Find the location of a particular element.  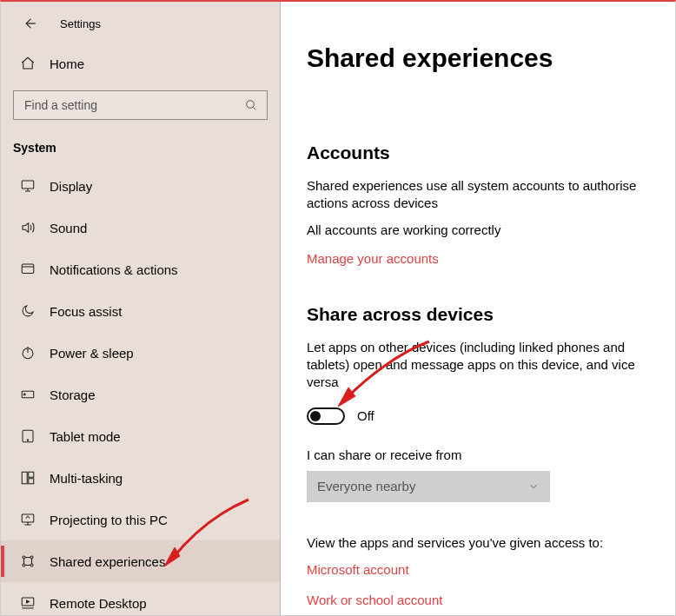

sidebar-item-multitasking: Multi-tasking is located at coordinates (141, 478).